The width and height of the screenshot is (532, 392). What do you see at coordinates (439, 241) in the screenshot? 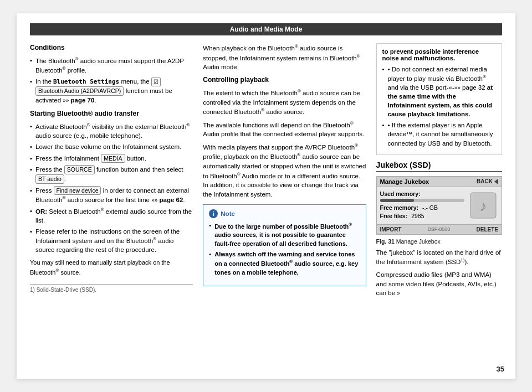
I see `fig-caption: Fig. 31 Manage Jukebox` at bounding box center [439, 241].